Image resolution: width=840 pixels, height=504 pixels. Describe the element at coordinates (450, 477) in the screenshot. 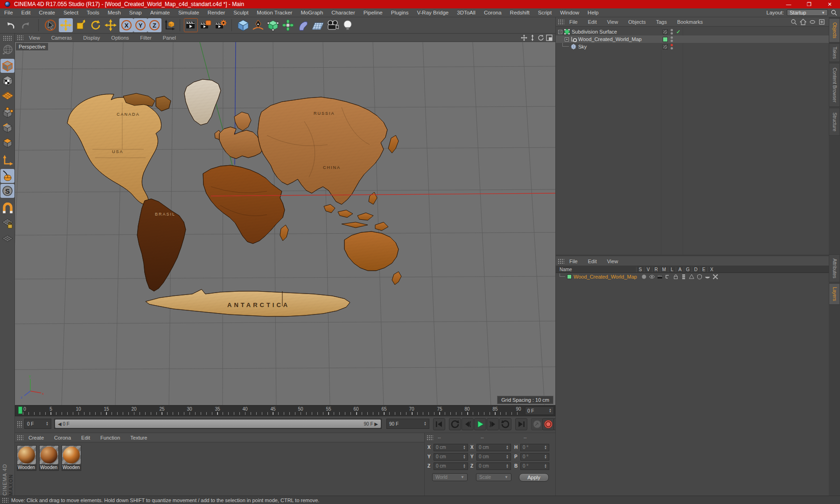

I see `coords-mode-dropdown: World▼` at that location.